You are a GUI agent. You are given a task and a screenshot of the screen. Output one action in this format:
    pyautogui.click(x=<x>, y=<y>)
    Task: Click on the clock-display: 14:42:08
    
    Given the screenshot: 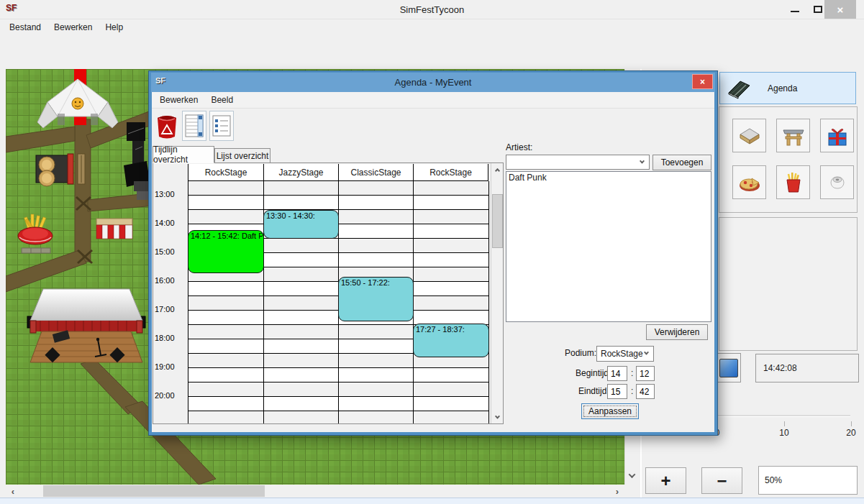 What is the action you would take?
    pyautogui.click(x=807, y=368)
    